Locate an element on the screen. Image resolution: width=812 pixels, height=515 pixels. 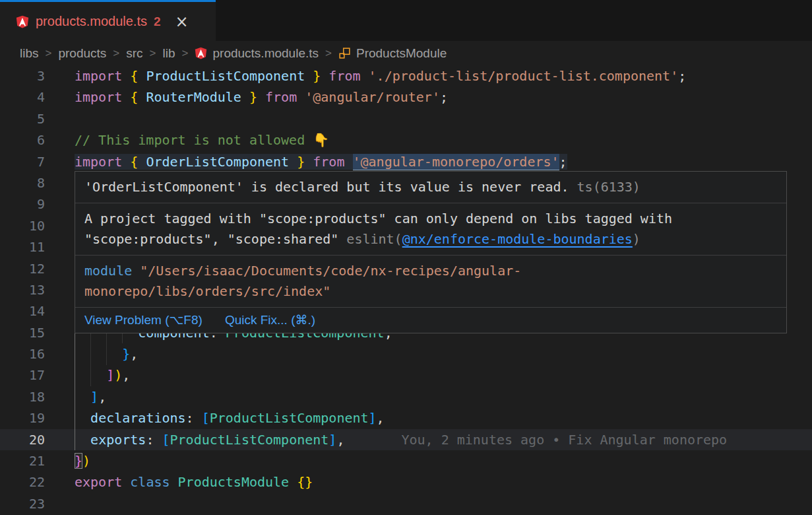
line-number: 17 is located at coordinates (37, 375).